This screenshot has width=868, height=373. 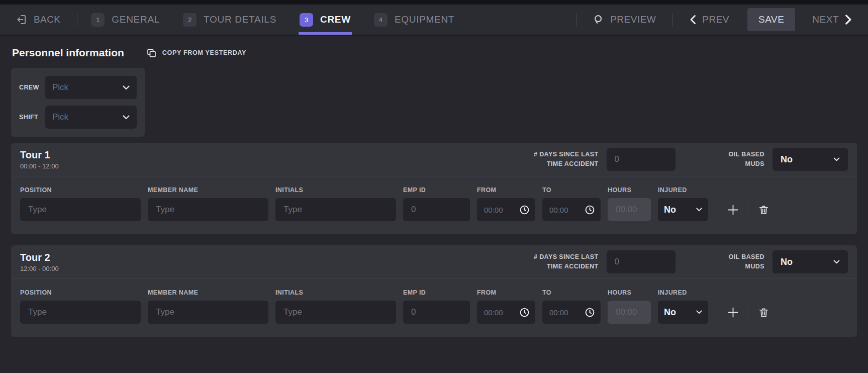 What do you see at coordinates (683, 190) in the screenshot?
I see `column-header: INJURED` at bounding box center [683, 190].